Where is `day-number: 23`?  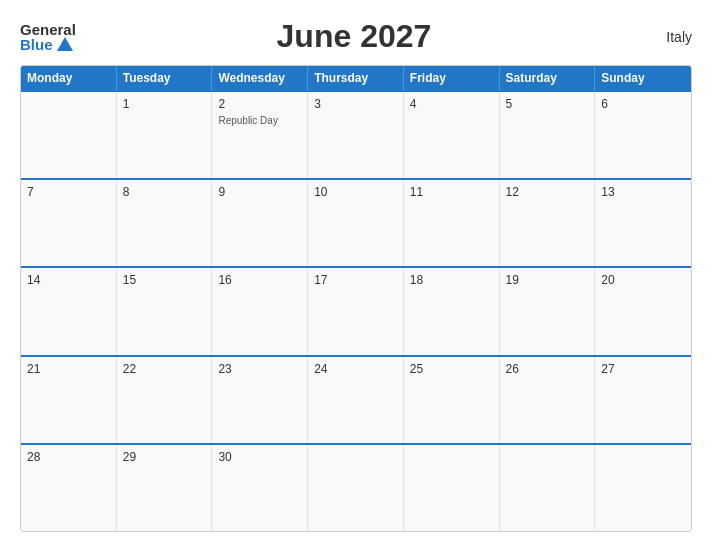 day-number: 23 is located at coordinates (260, 369).